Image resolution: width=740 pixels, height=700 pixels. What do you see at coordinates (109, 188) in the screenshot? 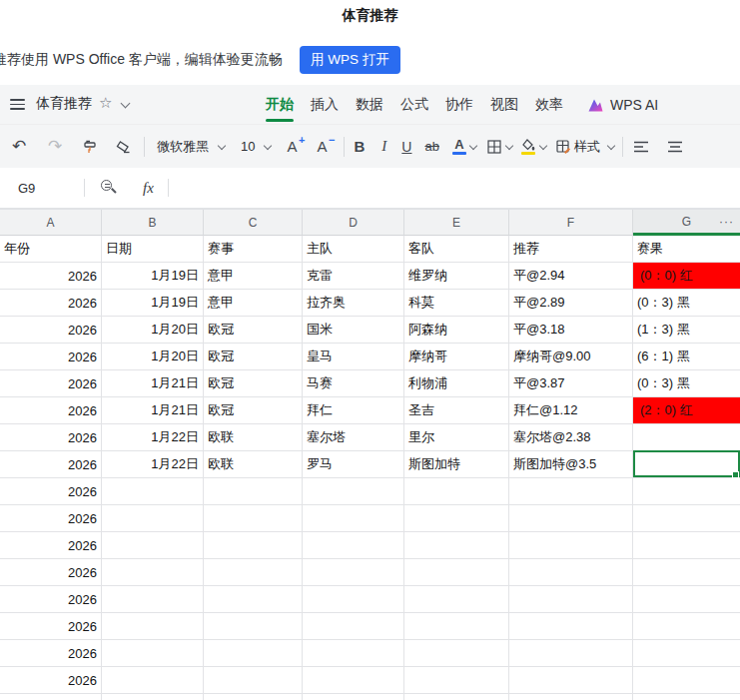
I see `search-icon` at bounding box center [109, 188].